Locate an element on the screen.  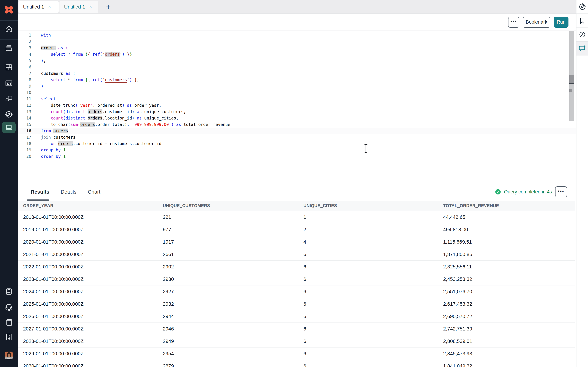
right-sidebar is located at coordinates (582, 184).